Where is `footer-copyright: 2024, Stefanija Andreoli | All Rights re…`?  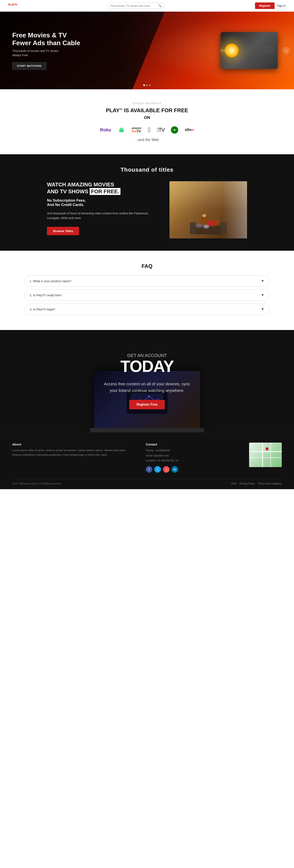 footer-copyright: 2024, Stefanija Andreoli | All Rights re… is located at coordinates (36, 484).